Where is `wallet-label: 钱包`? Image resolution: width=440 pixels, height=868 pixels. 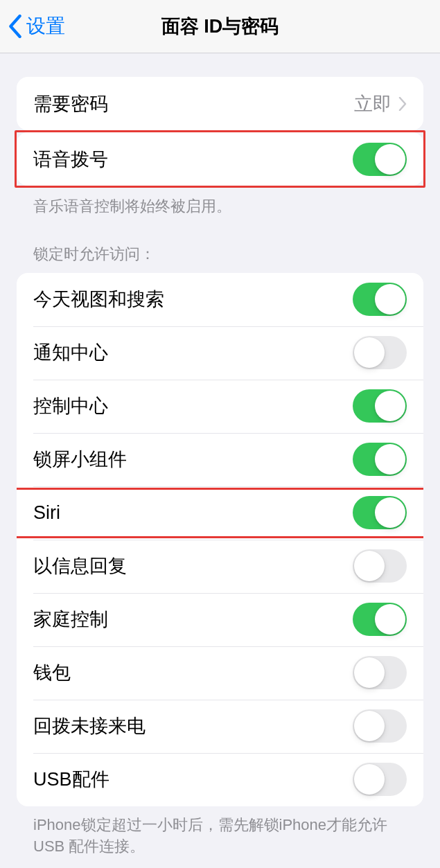 wallet-label: 钱包 is located at coordinates (52, 673).